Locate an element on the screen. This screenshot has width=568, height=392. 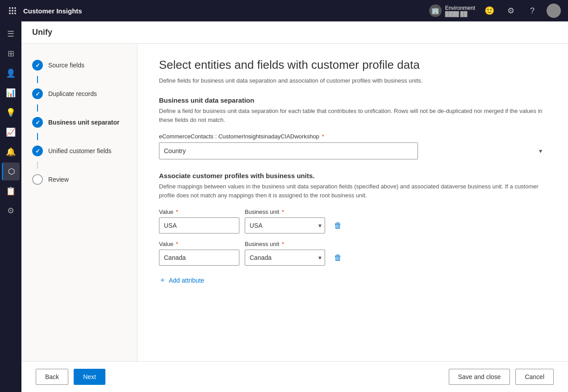
dropdown-field-label: eCommerceContacts : CustomerInsightsinad… is located at coordinates (353, 137).